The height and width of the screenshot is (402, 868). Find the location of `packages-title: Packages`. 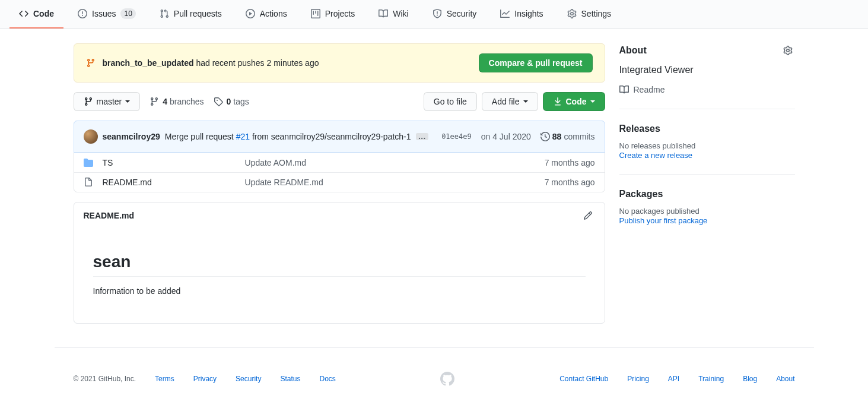

packages-title: Packages is located at coordinates (707, 194).